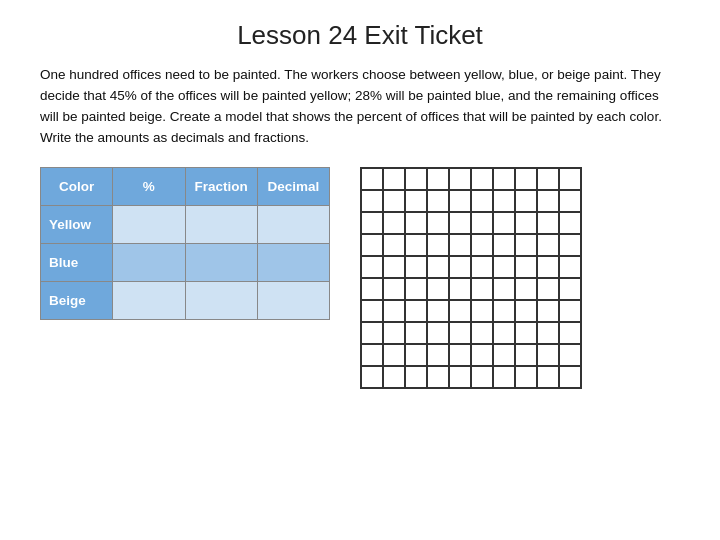 Image resolution: width=720 pixels, height=540 pixels. Describe the element at coordinates (77, 186) in the screenshot. I see `col-header-color: Color` at that location.